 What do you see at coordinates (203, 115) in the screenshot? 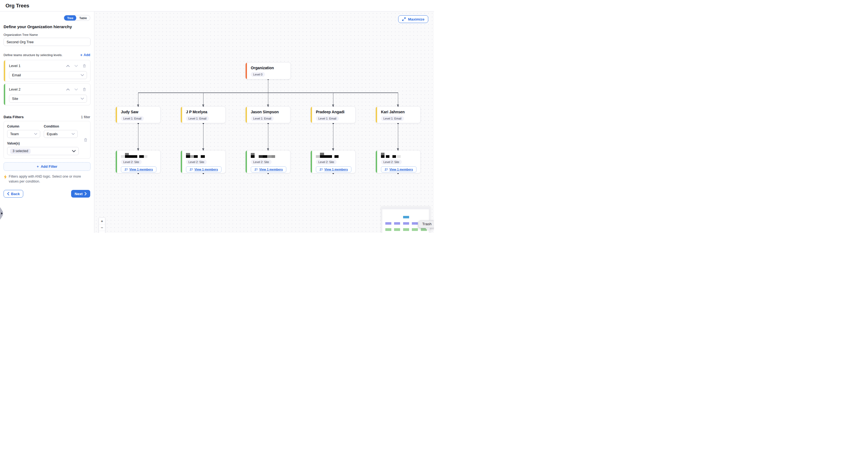
I see `org-node-level1: J P Mcelyea Level 1: Email` at bounding box center [203, 115].